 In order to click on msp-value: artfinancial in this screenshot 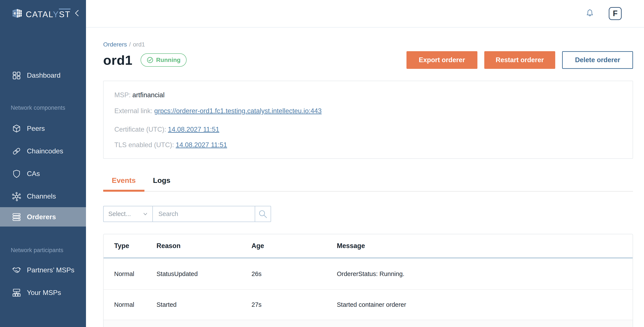, I will do `click(148, 95)`.